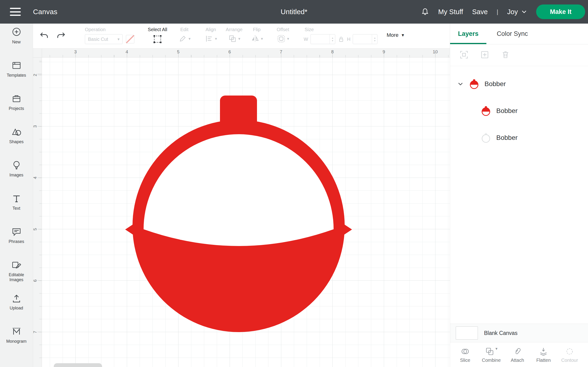 The height and width of the screenshot is (367, 588). Describe the element at coordinates (519, 55) in the screenshot. I see `layer-tools` at that location.